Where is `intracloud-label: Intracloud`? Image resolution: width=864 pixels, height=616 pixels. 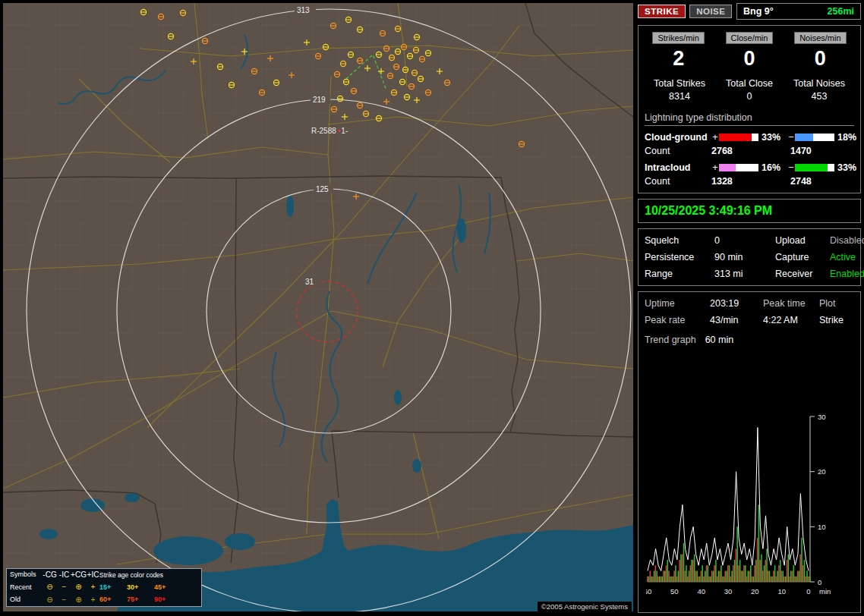
intracloud-label: Intracloud is located at coordinates (678, 168).